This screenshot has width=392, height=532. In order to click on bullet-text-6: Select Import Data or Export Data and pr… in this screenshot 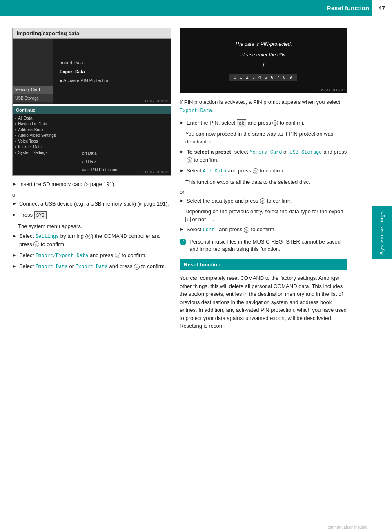, I will do `click(96, 266)`.